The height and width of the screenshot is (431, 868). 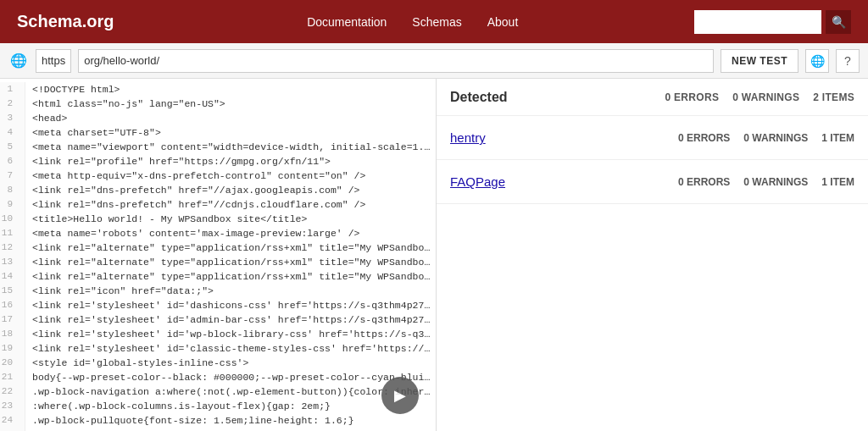 I want to click on code-line: <link rel="icon" href="data:;">, so click(x=234, y=291).